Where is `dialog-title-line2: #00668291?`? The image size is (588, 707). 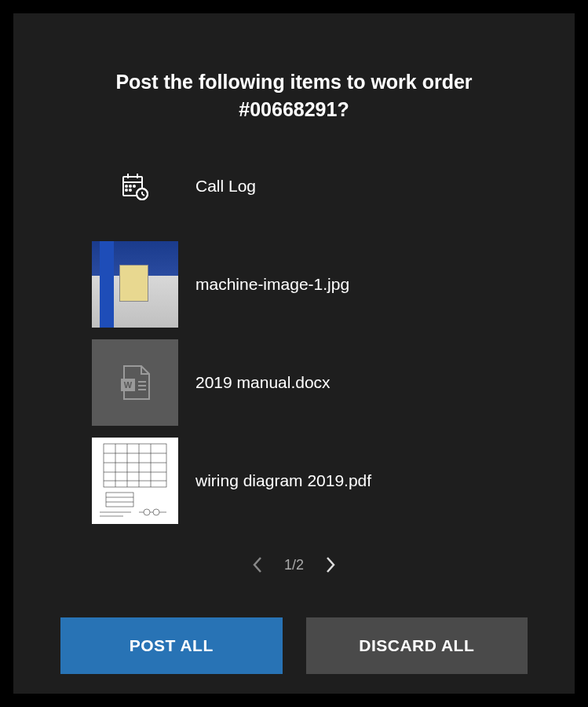 dialog-title-line2: #00668291? is located at coordinates (294, 109).